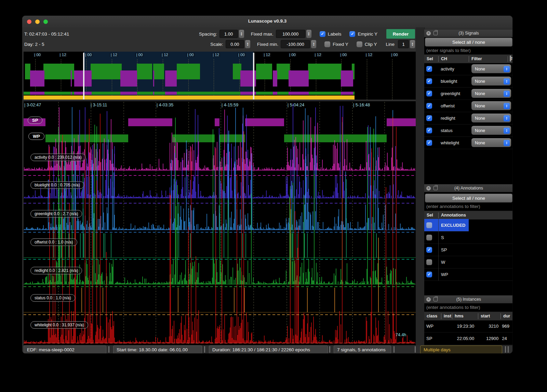  I want to click on empiric-y-checkbox: ✓, so click(352, 34).